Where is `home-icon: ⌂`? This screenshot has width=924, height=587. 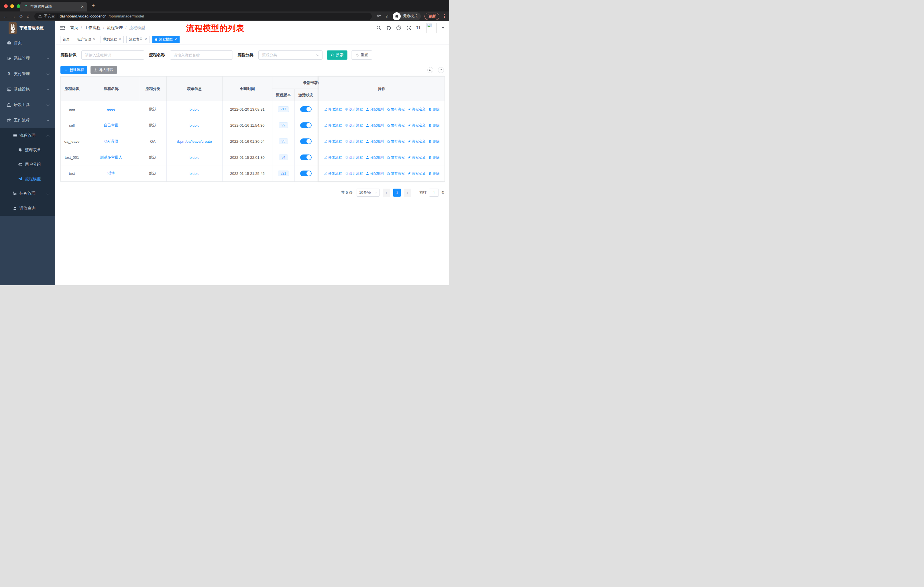
home-icon: ⌂ is located at coordinates (28, 16).